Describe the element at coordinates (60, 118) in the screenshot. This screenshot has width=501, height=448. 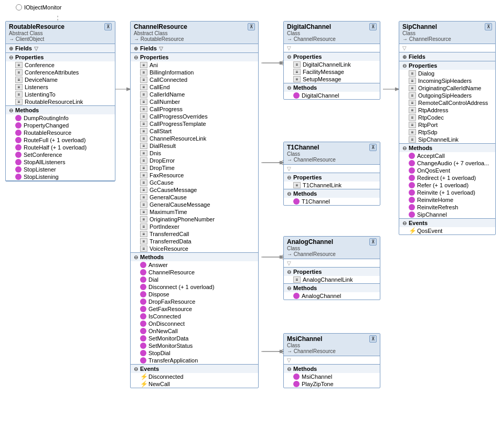
I see `rr-method-dump: DumpRoutingInfo` at that location.